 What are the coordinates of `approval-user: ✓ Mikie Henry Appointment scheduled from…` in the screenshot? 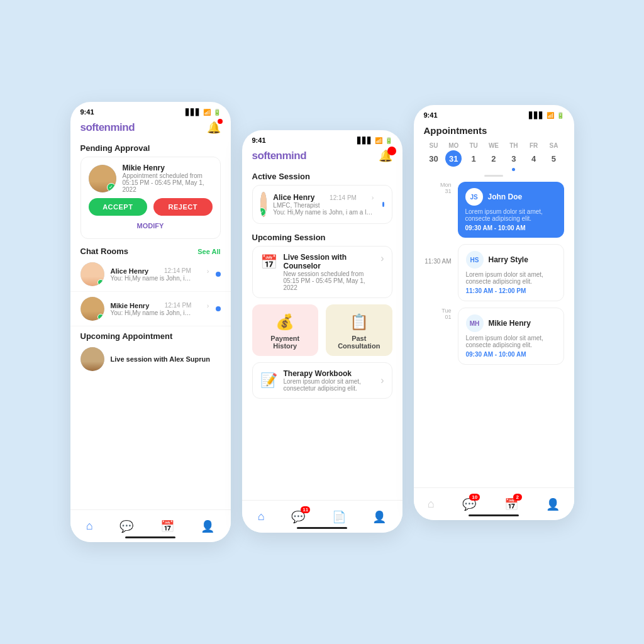 It's located at (151, 179).